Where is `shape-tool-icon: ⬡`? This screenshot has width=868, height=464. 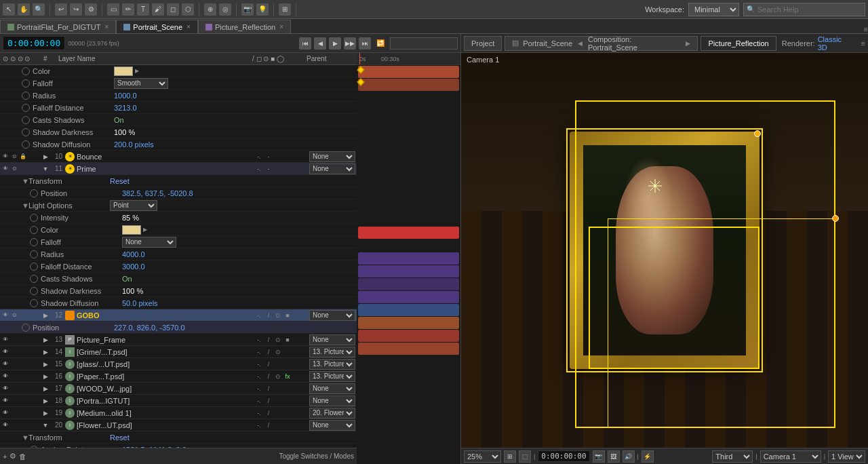 shape-tool-icon: ⬡ is located at coordinates (188, 9).